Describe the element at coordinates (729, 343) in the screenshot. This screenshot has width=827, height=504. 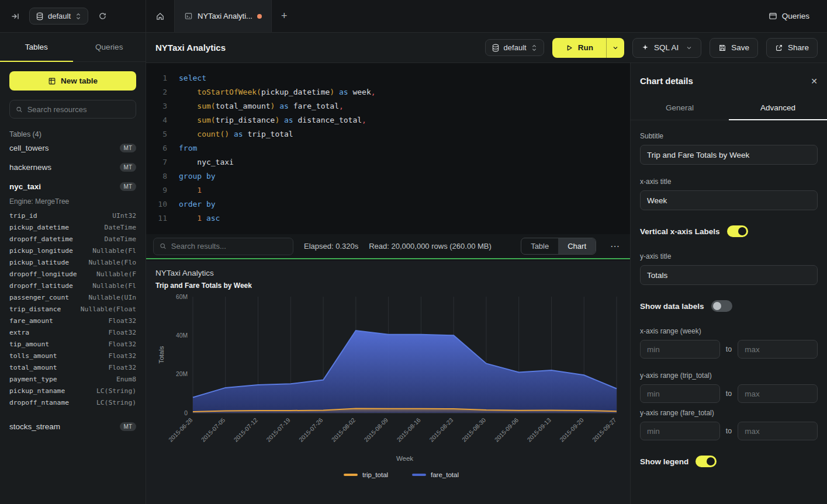
I see `x-axis-range-field: x-axis range (week) to` at that location.